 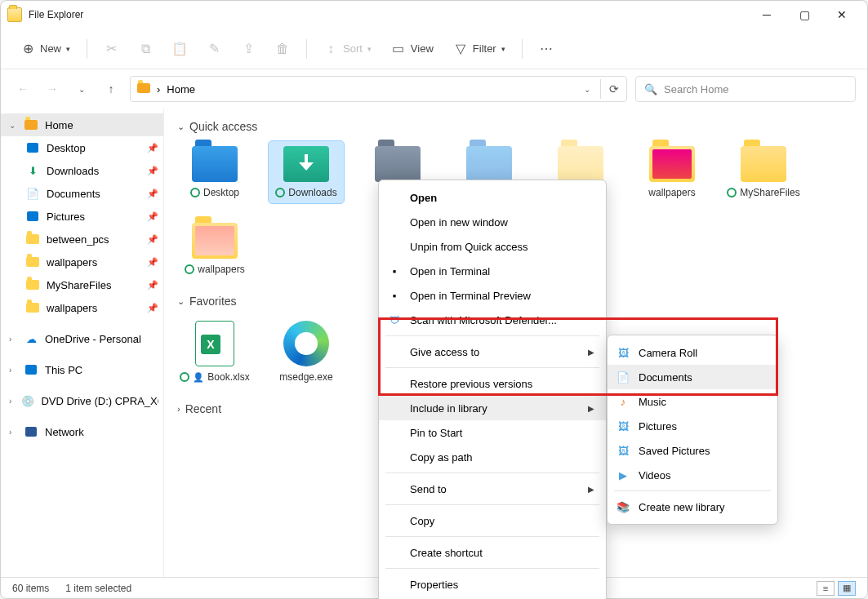 What do you see at coordinates (398, 49) in the screenshot?
I see `view-icon: ▭` at bounding box center [398, 49].